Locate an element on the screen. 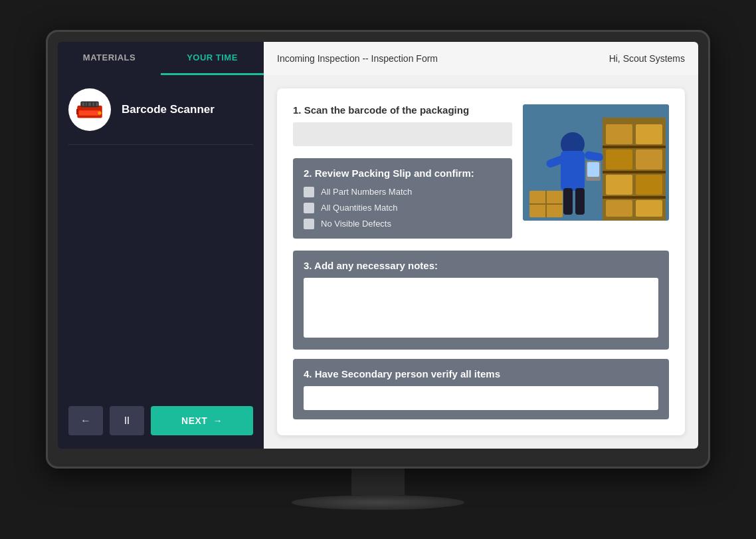 The height and width of the screenshot is (539, 756). monitor-stand-neck is located at coordinates (378, 482).